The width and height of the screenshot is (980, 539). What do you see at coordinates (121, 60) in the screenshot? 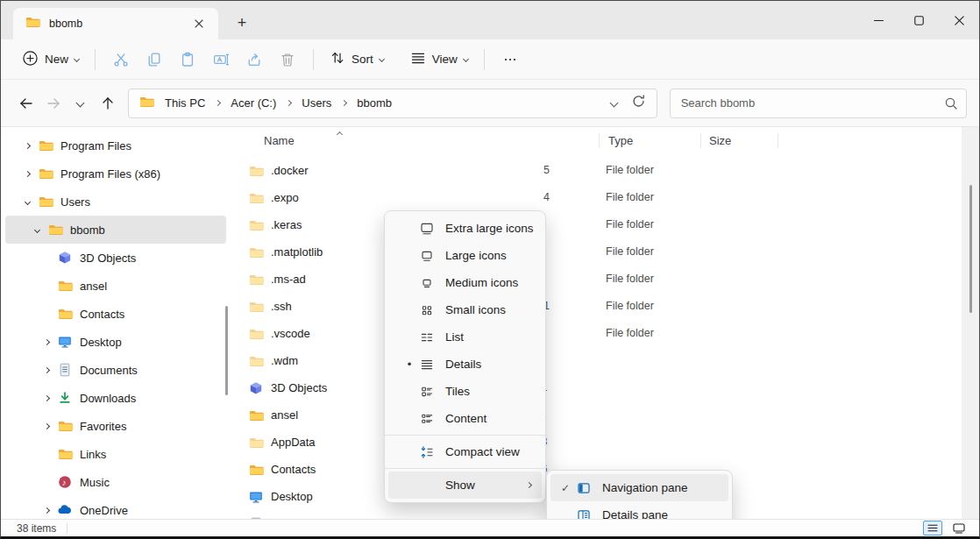
I see `cut-button` at bounding box center [121, 60].